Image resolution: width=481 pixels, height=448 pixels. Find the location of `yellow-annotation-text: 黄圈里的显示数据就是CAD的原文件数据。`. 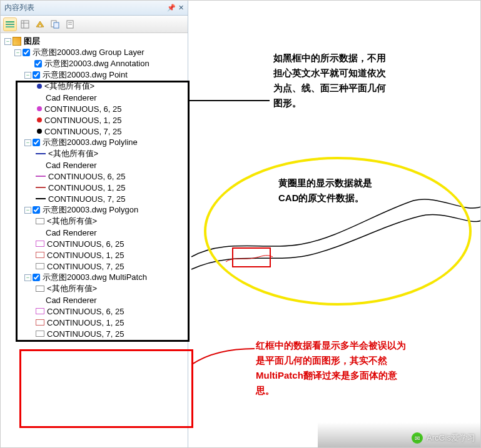

yellow-annotation-text: 黄圈里的显示数据就是CAD的原文件数据。 is located at coordinates (335, 191).